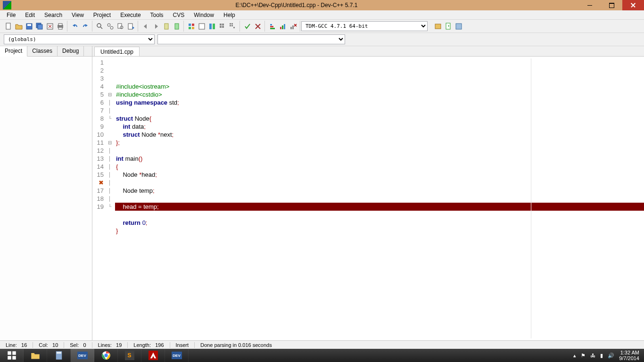 The width and height of the screenshot is (644, 362). I want to click on tray-flag-icon: ⚑, so click(583, 355).